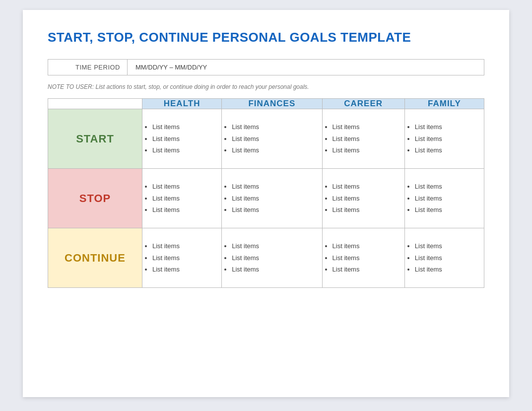  Describe the element at coordinates (182, 199) in the screenshot. I see `content-cell-stop-0: List itemsList itemsList items` at that location.